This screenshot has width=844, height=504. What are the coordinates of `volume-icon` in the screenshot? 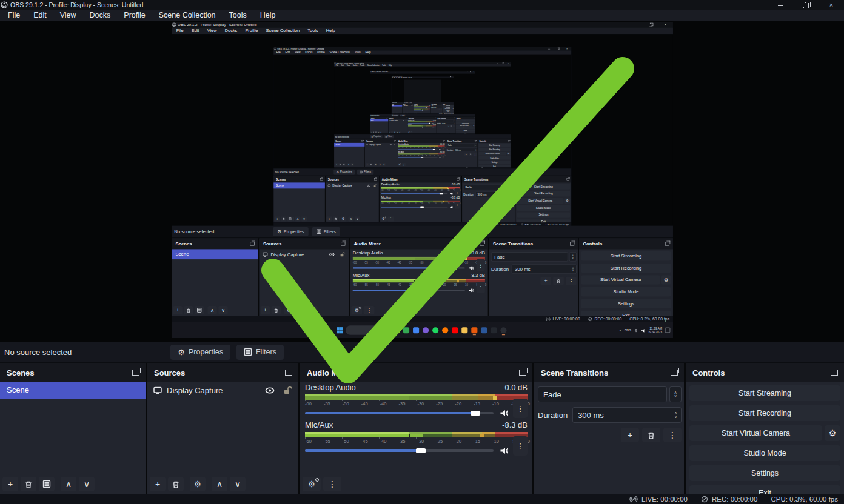 It's located at (643, 331).